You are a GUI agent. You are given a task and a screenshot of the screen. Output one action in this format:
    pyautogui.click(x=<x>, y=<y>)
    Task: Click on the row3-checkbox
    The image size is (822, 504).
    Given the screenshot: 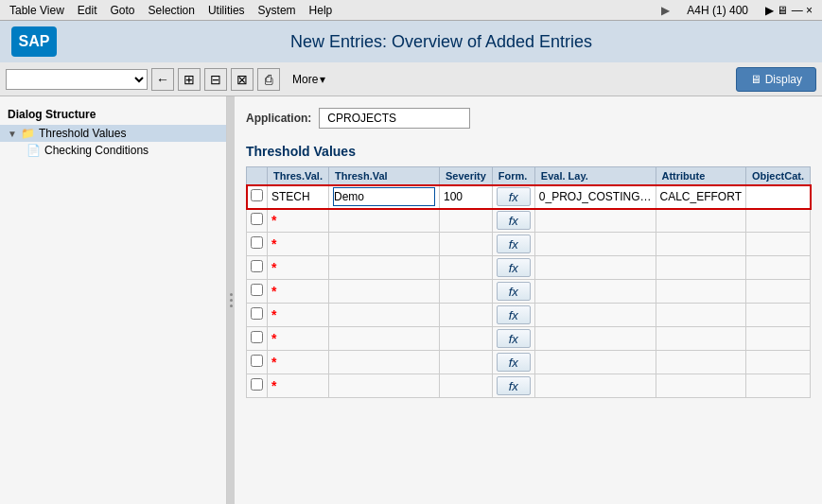 What is the action you would take?
    pyautogui.click(x=257, y=242)
    